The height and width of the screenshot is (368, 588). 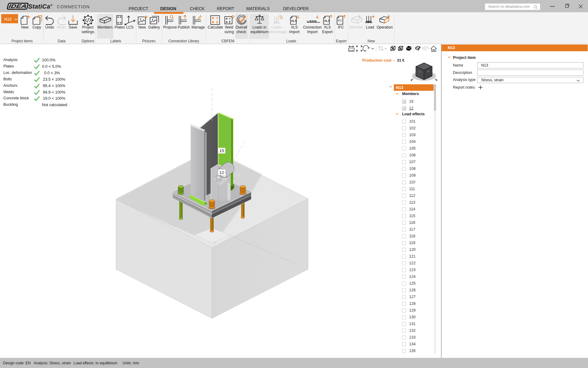 What do you see at coordinates (428, 71) in the screenshot?
I see `svg-text: N` at bounding box center [428, 71].